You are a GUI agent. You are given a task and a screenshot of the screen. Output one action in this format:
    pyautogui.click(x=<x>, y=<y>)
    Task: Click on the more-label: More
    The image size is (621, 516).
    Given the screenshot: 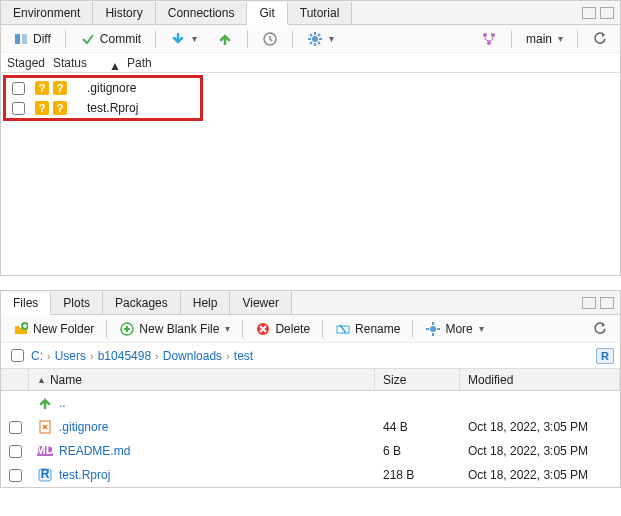 What is the action you would take?
    pyautogui.click(x=458, y=329)
    